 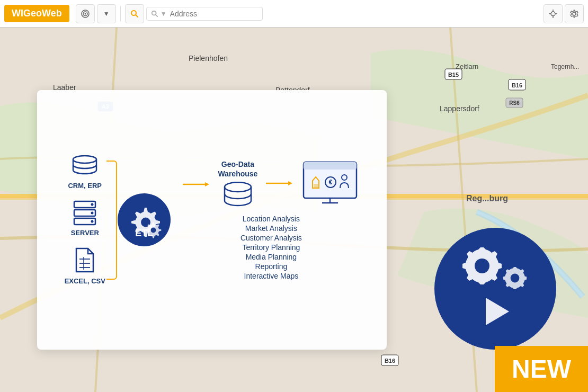 What do you see at coordinates (196, 184) in the screenshot?
I see `arrow-icon-left` at bounding box center [196, 184].